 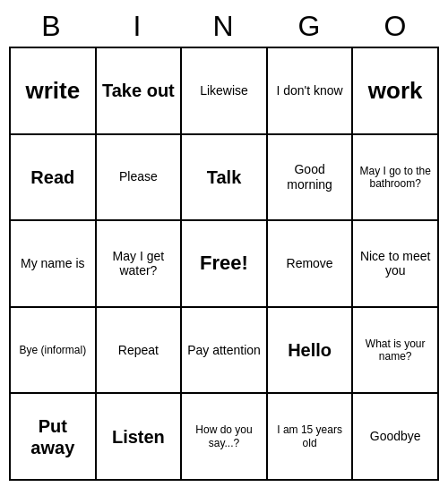 What do you see at coordinates (395, 177) in the screenshot?
I see `cell-text: May I go to the bathroom?` at bounding box center [395, 177].